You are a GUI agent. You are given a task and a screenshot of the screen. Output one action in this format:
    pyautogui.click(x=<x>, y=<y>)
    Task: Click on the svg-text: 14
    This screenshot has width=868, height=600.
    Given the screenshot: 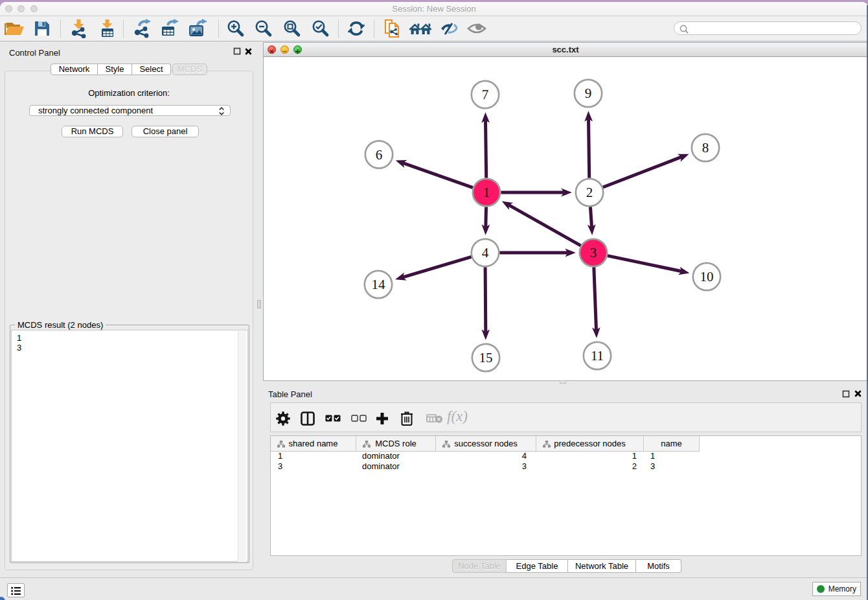 What is the action you would take?
    pyautogui.click(x=379, y=284)
    